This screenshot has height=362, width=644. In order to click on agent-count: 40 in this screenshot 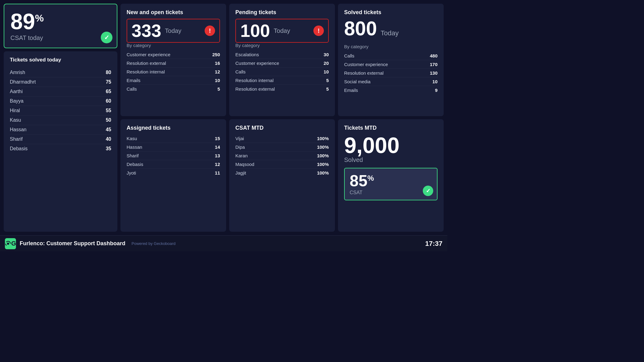, I will do `click(108, 139)`.